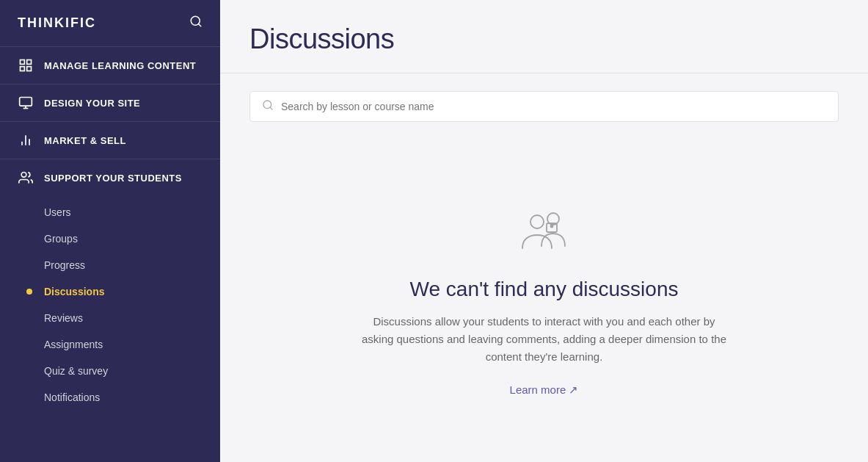 The width and height of the screenshot is (868, 462). What do you see at coordinates (544, 233) in the screenshot?
I see `discussions-empty-icon` at bounding box center [544, 233].